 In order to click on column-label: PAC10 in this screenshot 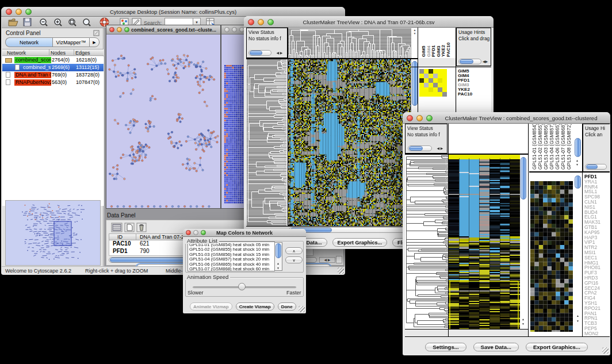, I will do `click(449, 49)`.